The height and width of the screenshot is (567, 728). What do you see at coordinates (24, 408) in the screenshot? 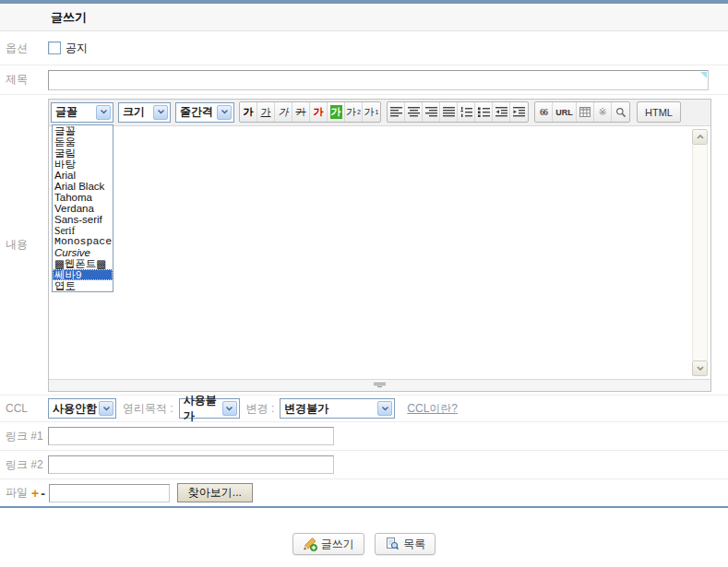
I see `ccl-label: CCL` at bounding box center [24, 408].